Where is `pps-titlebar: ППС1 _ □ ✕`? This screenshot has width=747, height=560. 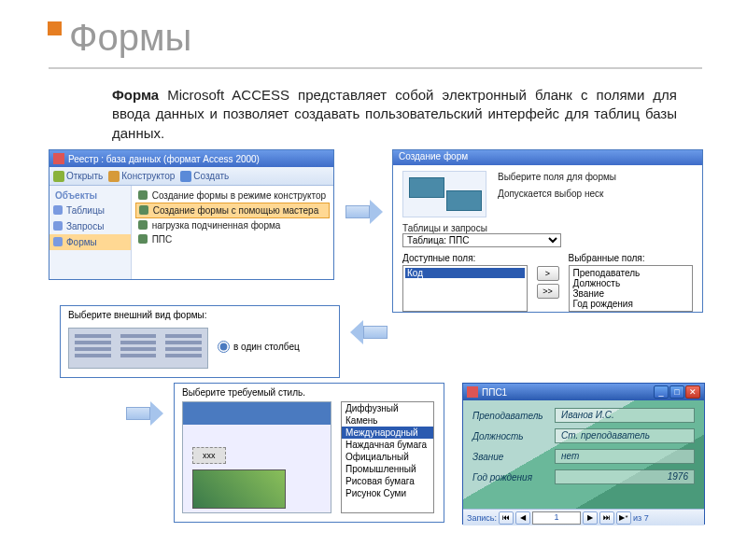
pps-titlebar: ППС1 _ □ ✕ is located at coordinates (584, 392).